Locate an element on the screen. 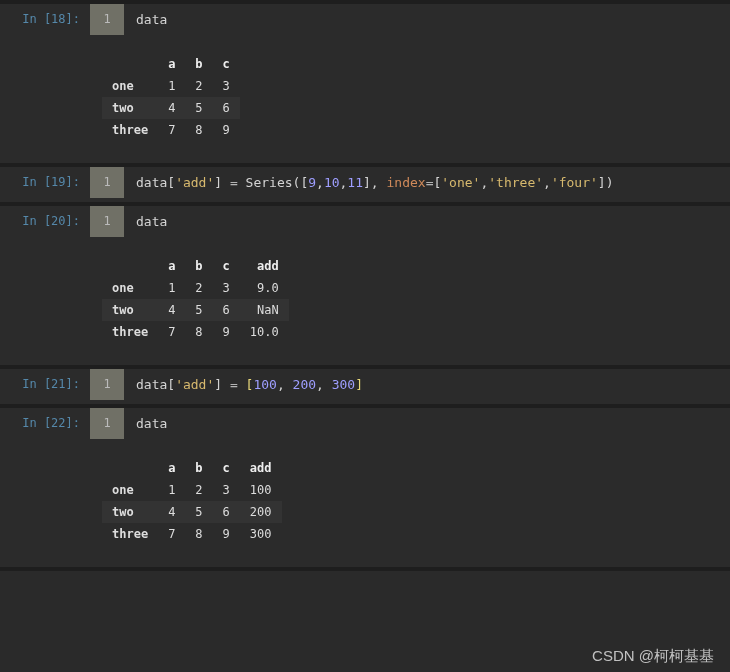  code-token: 'four' is located at coordinates (574, 182).